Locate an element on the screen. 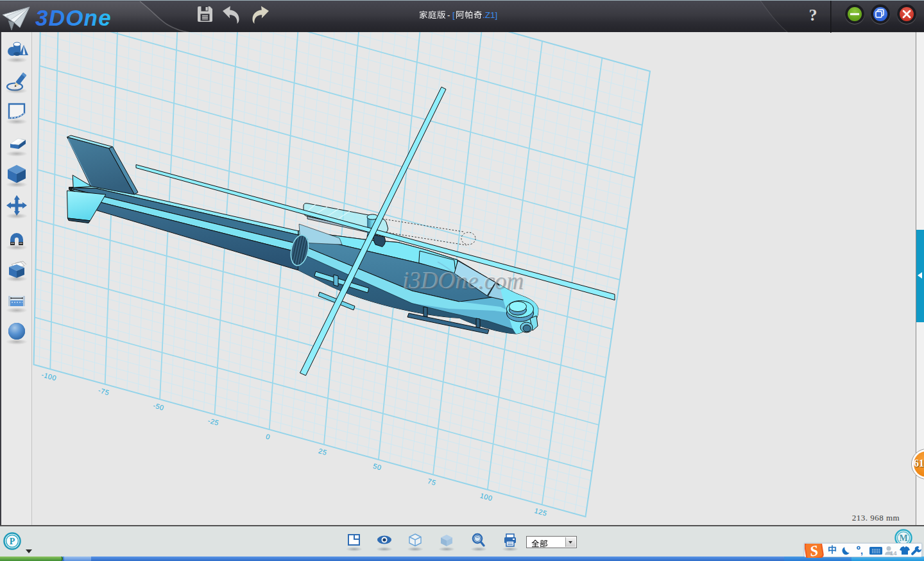 The width and height of the screenshot is (924, 561). svg-text: P is located at coordinates (13, 542).